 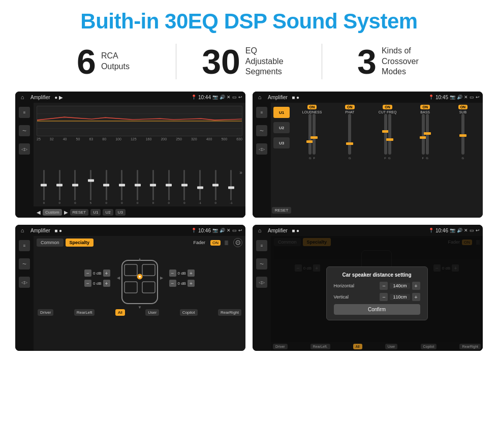 What do you see at coordinates (120, 213) in the screenshot?
I see `eq-u3-button: U3` at bounding box center [120, 213].